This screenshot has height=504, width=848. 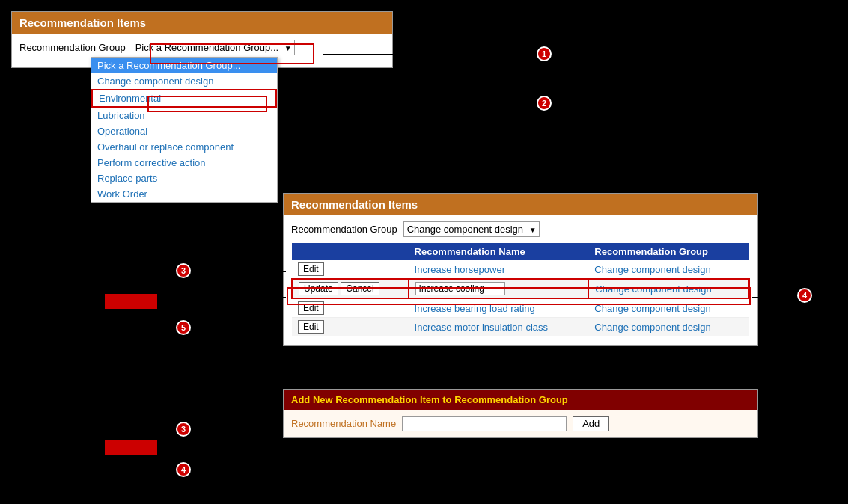 I want to click on dropdown-item-4: Operational, so click(x=184, y=132).